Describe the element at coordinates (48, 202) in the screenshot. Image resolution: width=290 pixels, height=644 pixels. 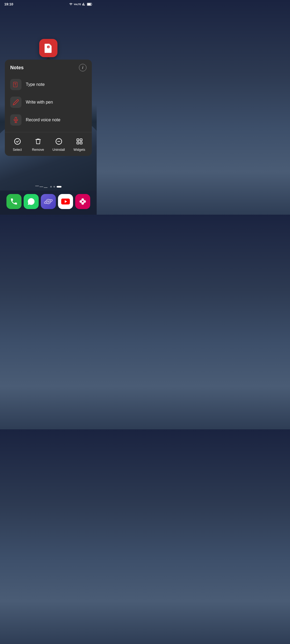
I see `browser-icon` at that location.